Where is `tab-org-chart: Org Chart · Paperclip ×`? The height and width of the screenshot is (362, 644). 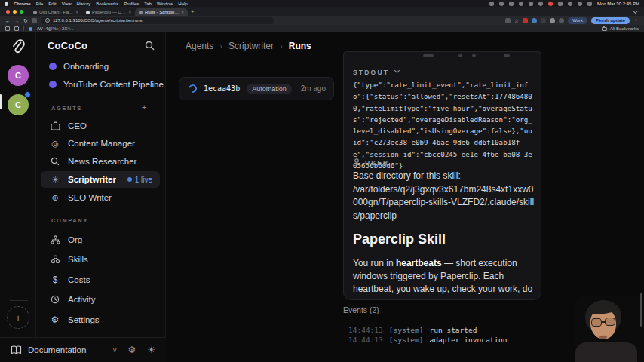 tab-org-chart: Org Chart · Paperclip × is located at coordinates (56, 12).